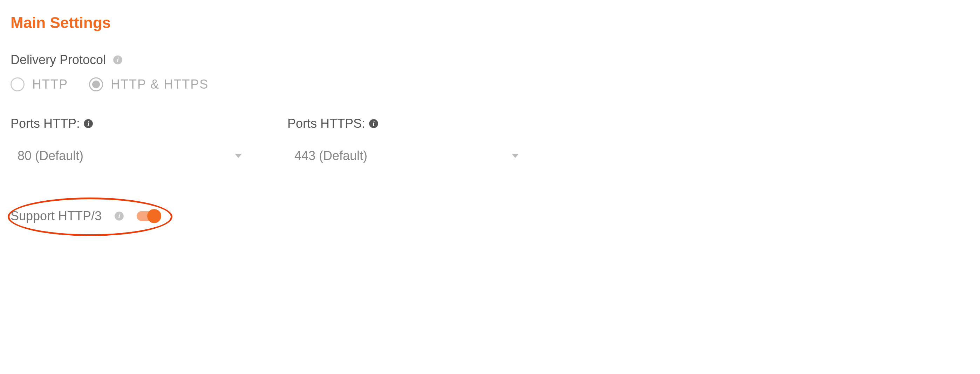  Describe the element at coordinates (490, 60) in the screenshot. I see `delivery-protocol-label-row: Delivery Protocol i` at that location.